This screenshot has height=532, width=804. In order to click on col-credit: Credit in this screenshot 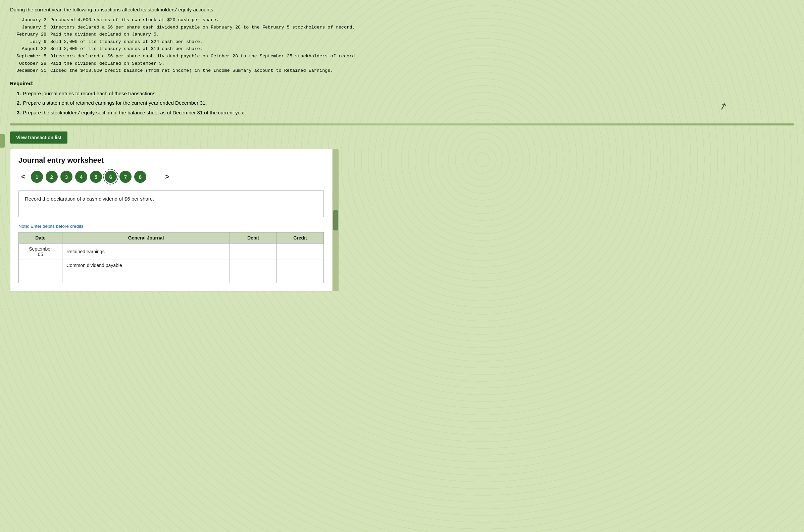, I will do `click(300, 238)`.